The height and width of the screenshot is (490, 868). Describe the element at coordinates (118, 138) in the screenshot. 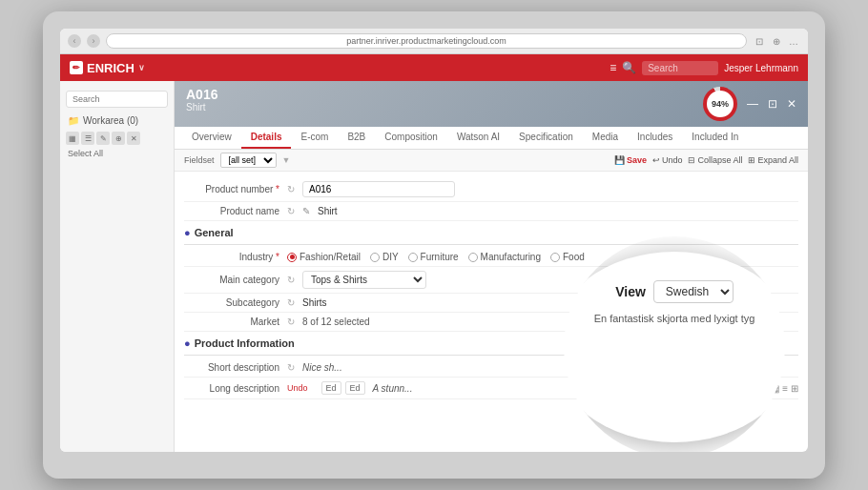

I see `sidebar-tool-add: ⊕` at that location.